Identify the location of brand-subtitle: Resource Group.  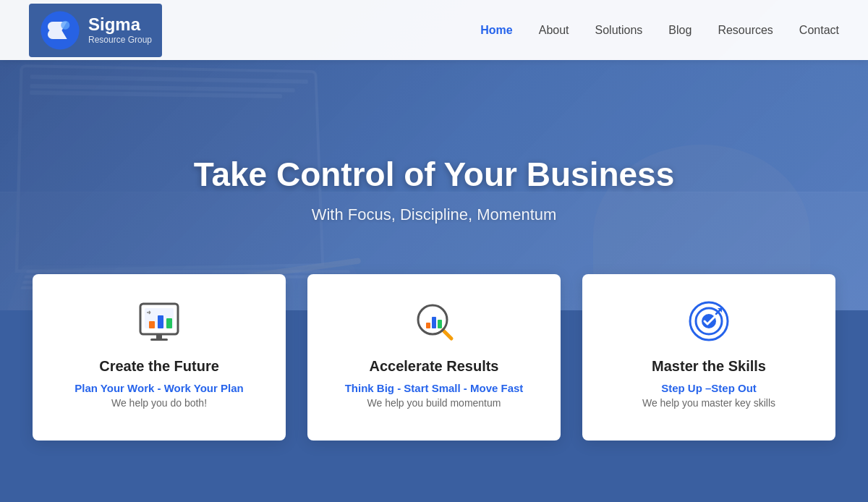
(120, 40).